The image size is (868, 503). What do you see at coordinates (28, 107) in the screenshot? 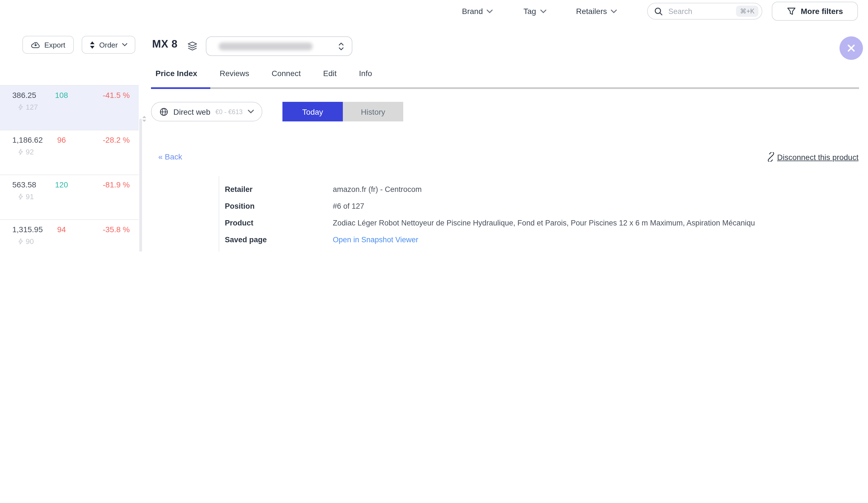
I see `sub-count: 127` at bounding box center [28, 107].